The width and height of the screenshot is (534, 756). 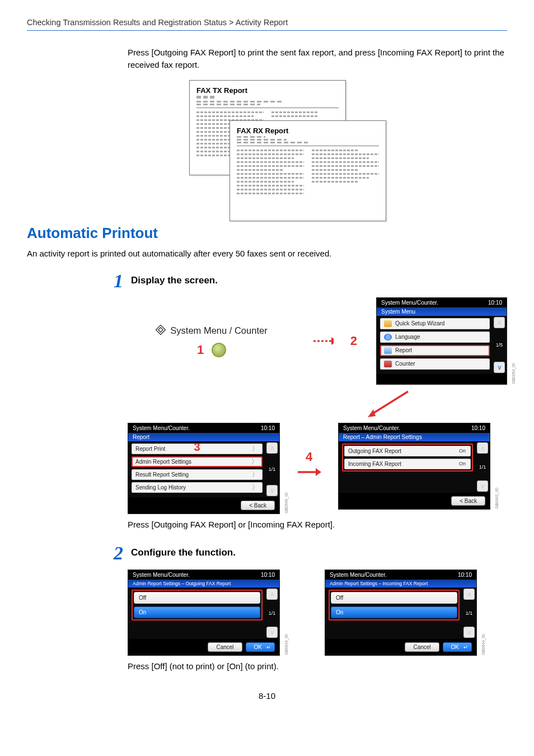 What do you see at coordinates (308, 131) in the screenshot?
I see `fax-rx-title: FAX RX Report` at bounding box center [308, 131].